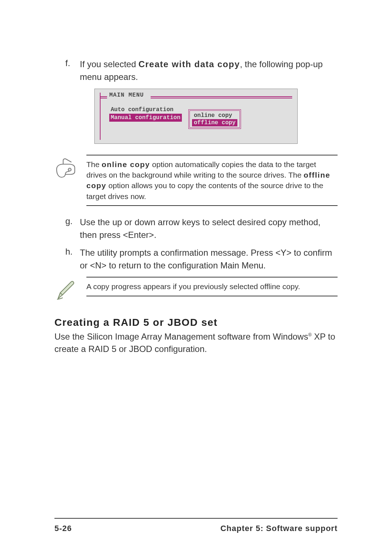 The image size is (392, 555). Describe the element at coordinates (209, 259) in the screenshot. I see `step-h-text: The utility prompts a confirmation messa…` at that location.